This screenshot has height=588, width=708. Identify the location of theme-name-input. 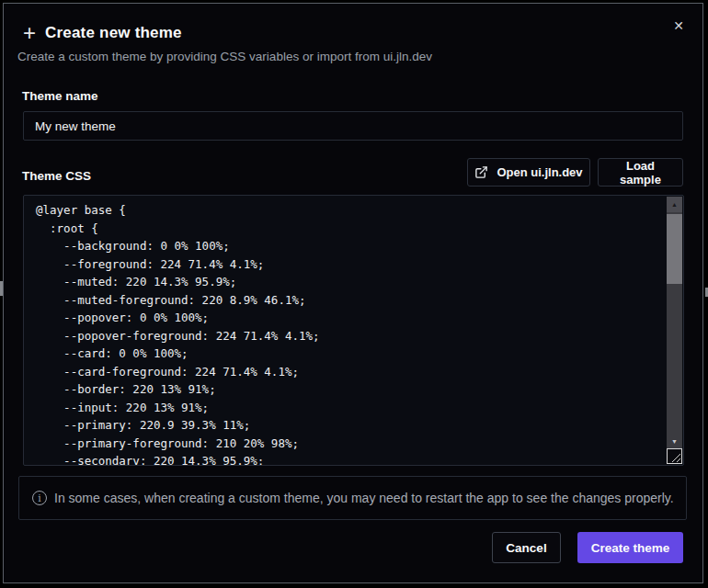
(353, 126).